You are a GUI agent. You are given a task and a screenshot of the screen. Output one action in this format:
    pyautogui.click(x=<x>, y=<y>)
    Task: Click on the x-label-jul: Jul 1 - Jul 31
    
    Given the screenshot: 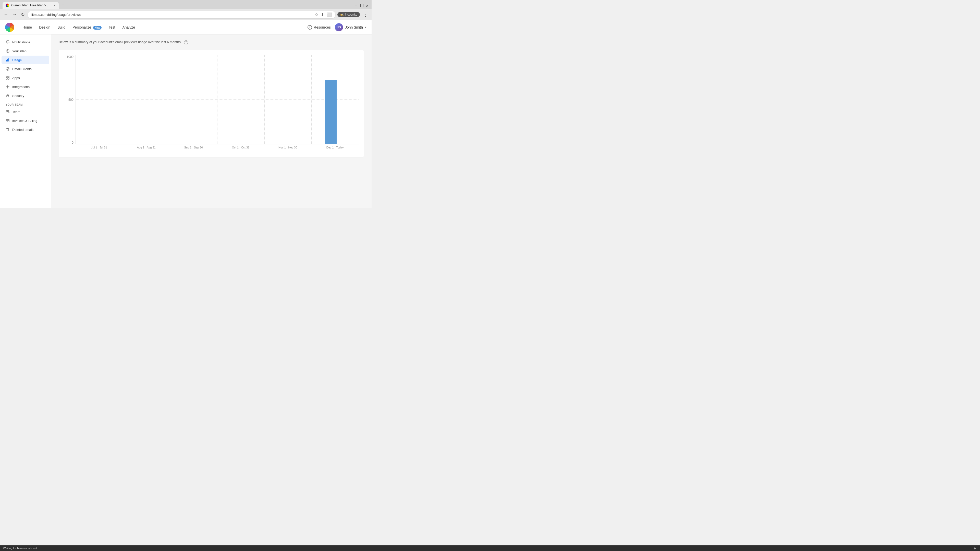 What is the action you would take?
    pyautogui.click(x=99, y=148)
    